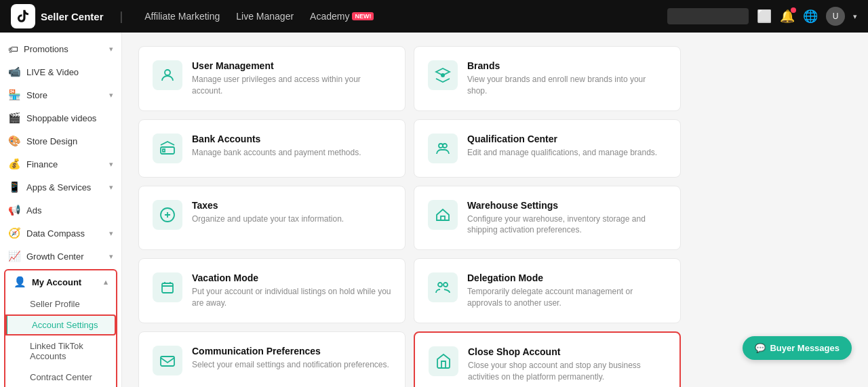  Describe the element at coordinates (61, 351) in the screenshot. I see `sidebar-item-linked-tiktok-accounts: Linked TikTok Accounts` at that location.